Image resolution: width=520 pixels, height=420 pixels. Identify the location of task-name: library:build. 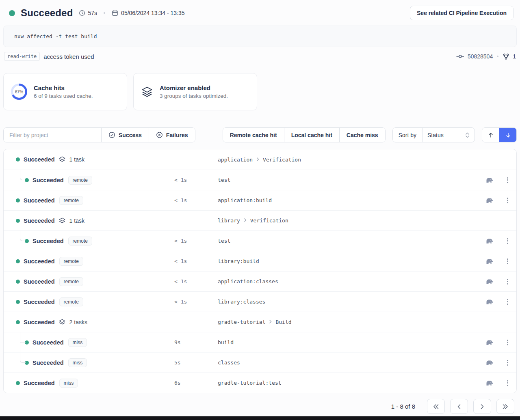
(238, 261).